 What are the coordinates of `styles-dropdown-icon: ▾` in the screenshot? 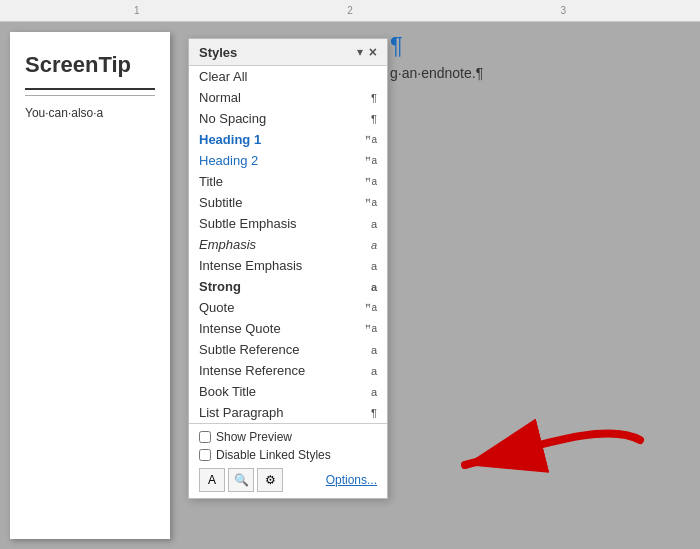 It's located at (360, 52).